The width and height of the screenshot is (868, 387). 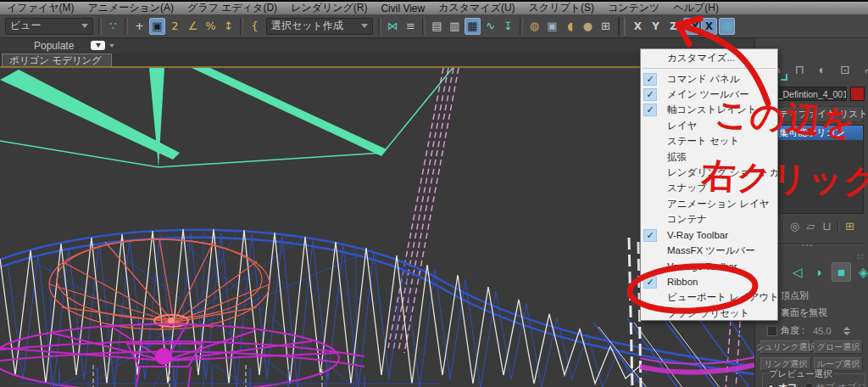 What do you see at coordinates (709, 250) in the screenshot?
I see `context-menu-item-12: MassFX ツールバー` at bounding box center [709, 250].